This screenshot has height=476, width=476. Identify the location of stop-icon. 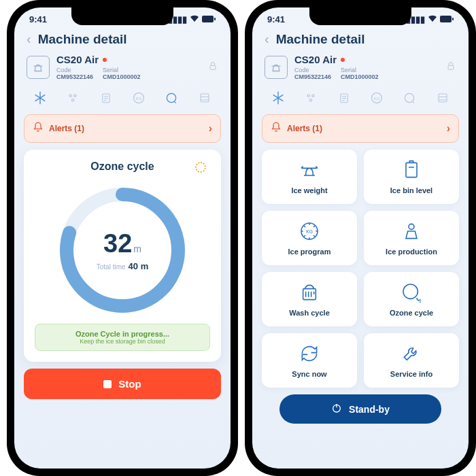
(107, 384).